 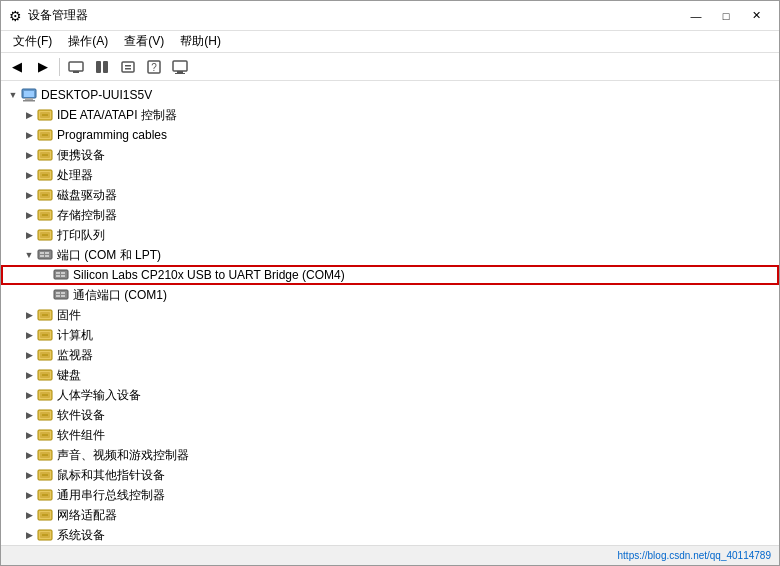 I want to click on tree-item: ▶ 处理器, so click(x=390, y=175).